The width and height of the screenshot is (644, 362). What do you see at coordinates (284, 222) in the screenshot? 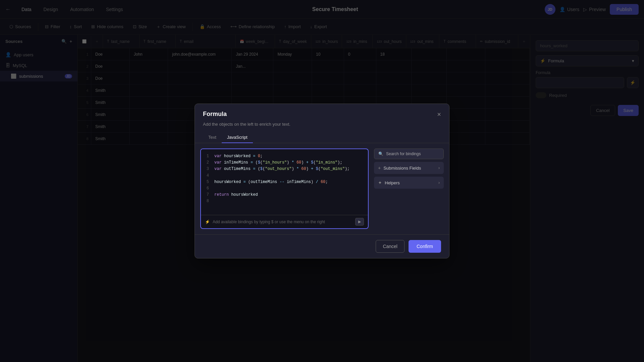
I see `code-footer: ⚡ Add available bindings by typing $ or …` at bounding box center [284, 222].